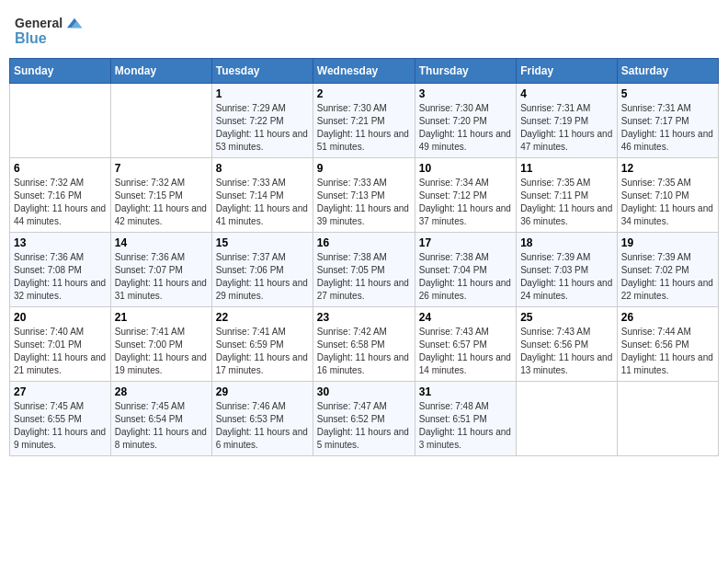 Image resolution: width=728 pixels, height=563 pixels. I want to click on calendar-cell: 7Sunrise: 7:32 AMSunset: 7:15 PMDaylight…, so click(161, 195).